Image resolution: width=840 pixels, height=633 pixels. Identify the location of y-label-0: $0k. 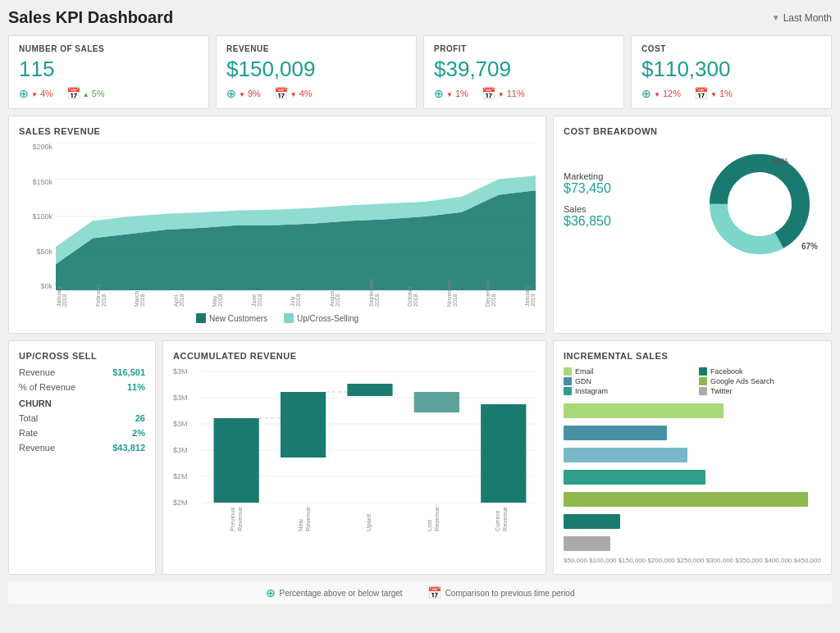
(38, 286).